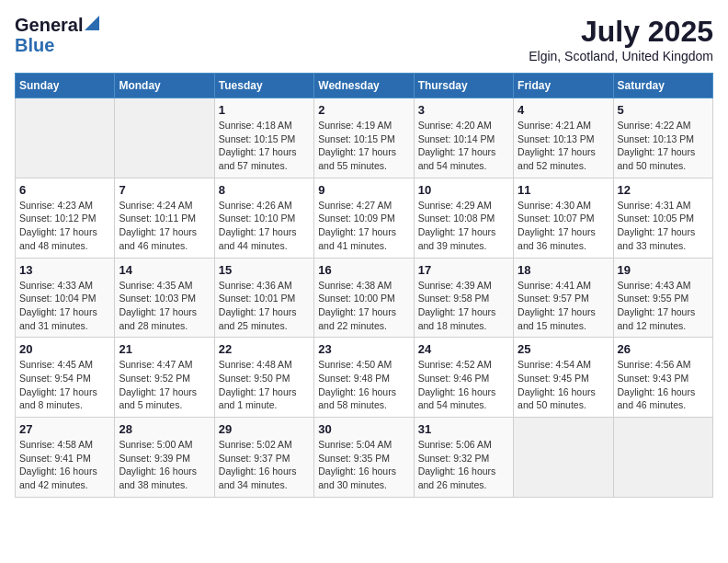 The image size is (728, 563). I want to click on logo-icon, so click(92, 23).